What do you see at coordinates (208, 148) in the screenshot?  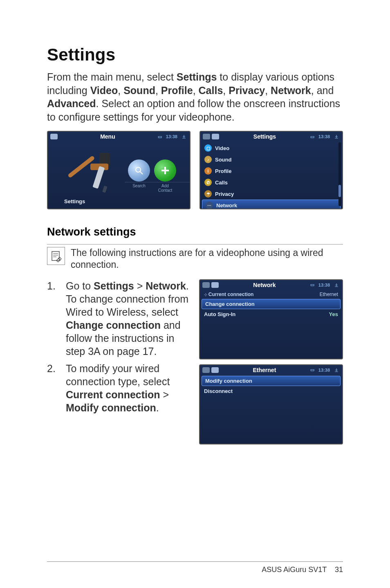 I see `list-item-icon: ▢` at bounding box center [208, 148].